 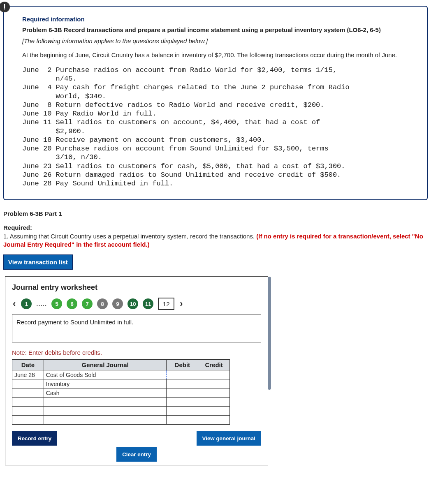 I want to click on tab-prev-chevron-icon: ‹, so click(x=14, y=304).